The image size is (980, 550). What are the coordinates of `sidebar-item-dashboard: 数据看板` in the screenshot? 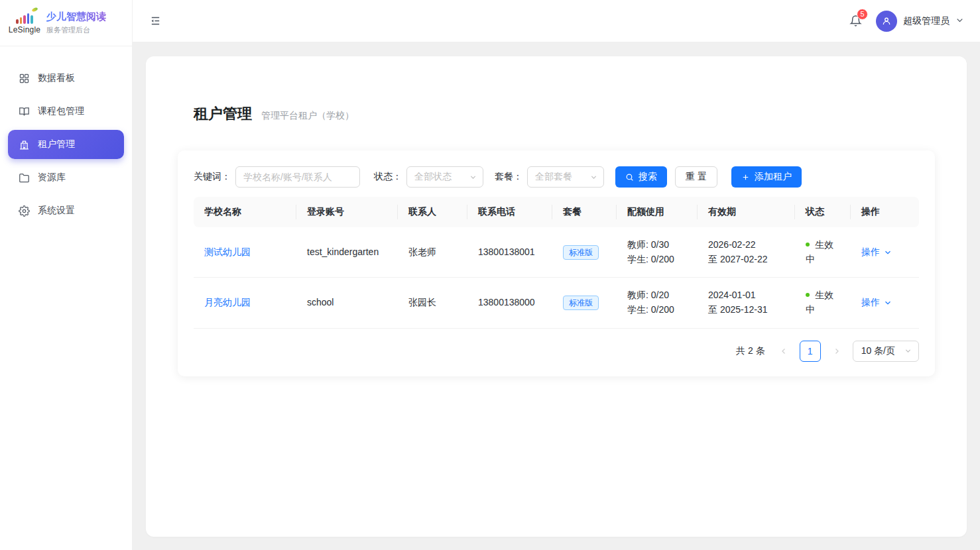 It's located at (66, 78).